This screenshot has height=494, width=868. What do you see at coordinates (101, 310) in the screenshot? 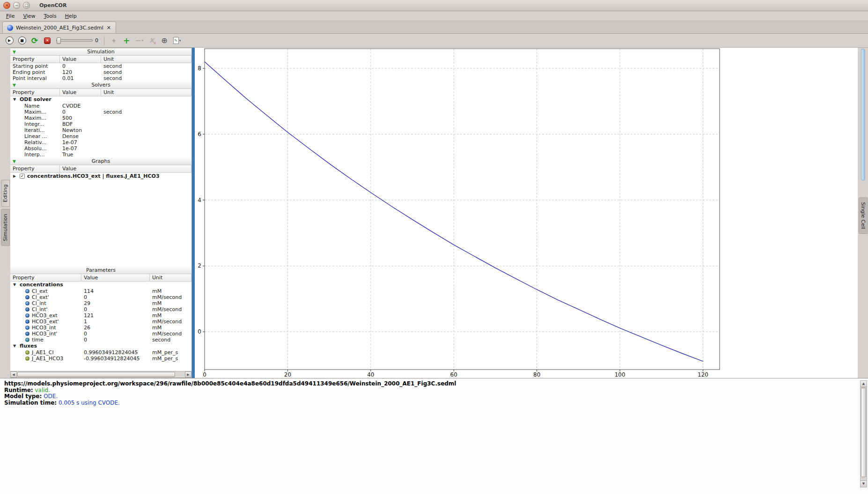
I see `parameter-row: Cl_int'0mM/second` at bounding box center [101, 310].